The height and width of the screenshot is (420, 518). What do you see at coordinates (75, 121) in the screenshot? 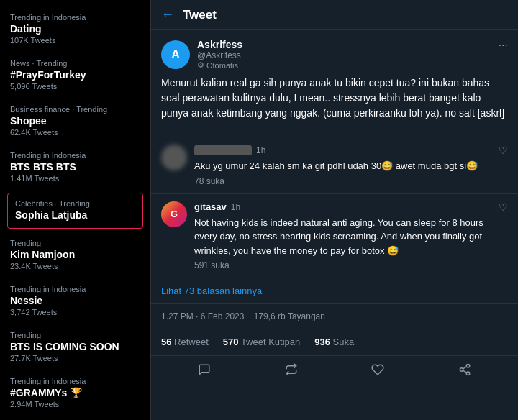
I see `trend-item-2: Business finance · Trending Shopee 62.4K…` at bounding box center [75, 121].